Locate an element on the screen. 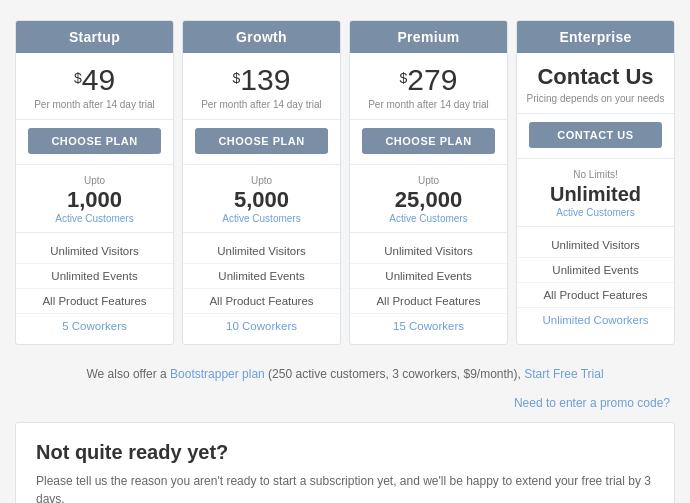 Image resolution: width=690 pixels, height=503 pixels. plan-customers-upto-premium: Upto is located at coordinates (428, 180).